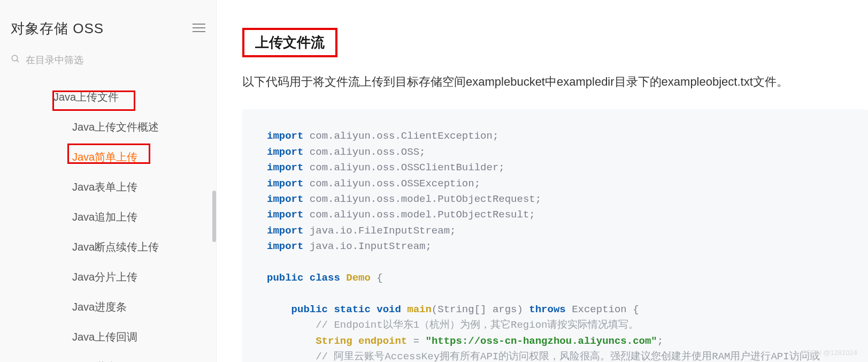 This screenshot has height=362, width=868. What do you see at coordinates (99, 307) in the screenshot?
I see `sidebar-item-label: Java进度条` at bounding box center [99, 307].